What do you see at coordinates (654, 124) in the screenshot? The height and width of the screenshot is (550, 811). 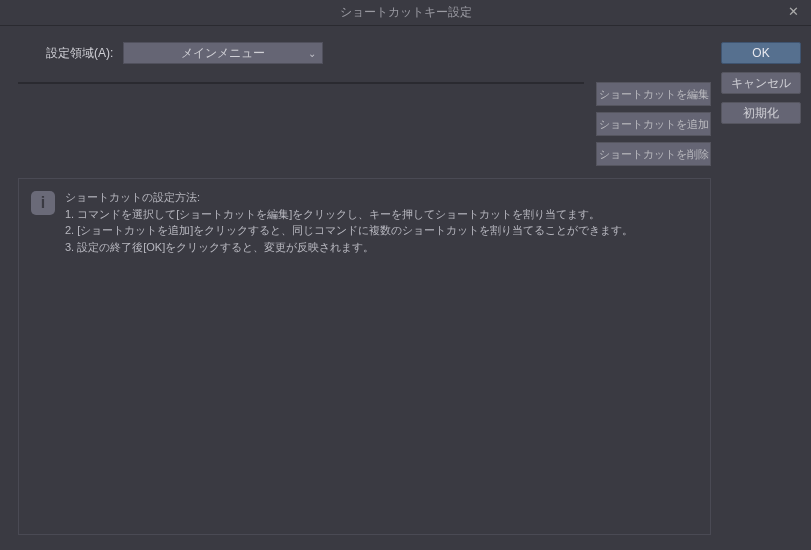 I see `shortcut-actions: ショートカットを編集 ショートカットを追加 ショートカットを削除` at bounding box center [654, 124].